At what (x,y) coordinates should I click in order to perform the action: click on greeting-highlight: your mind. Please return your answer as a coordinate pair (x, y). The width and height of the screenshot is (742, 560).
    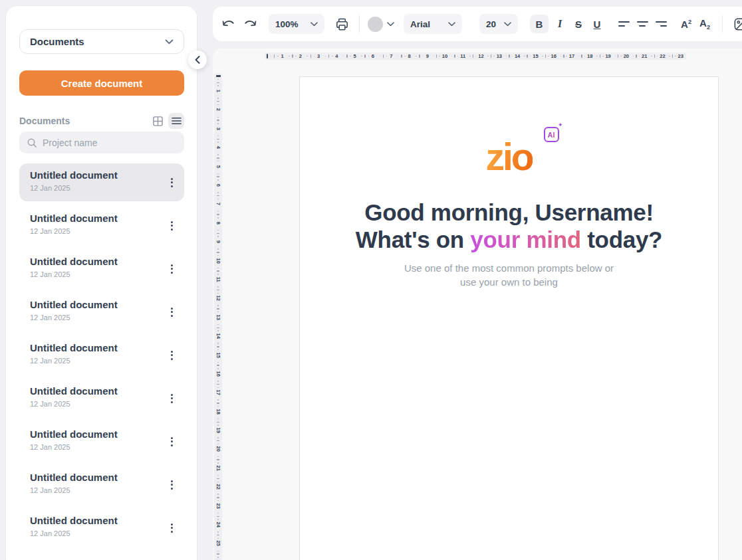
    Looking at the image, I should click on (525, 239).